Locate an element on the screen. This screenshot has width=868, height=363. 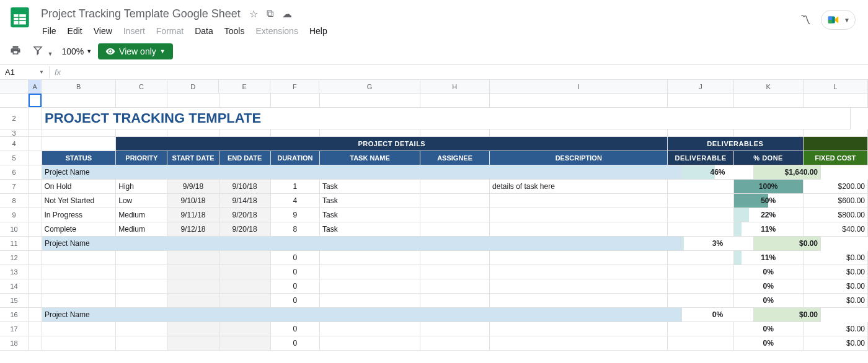
duration-cell: 4 is located at coordinates (295, 201).